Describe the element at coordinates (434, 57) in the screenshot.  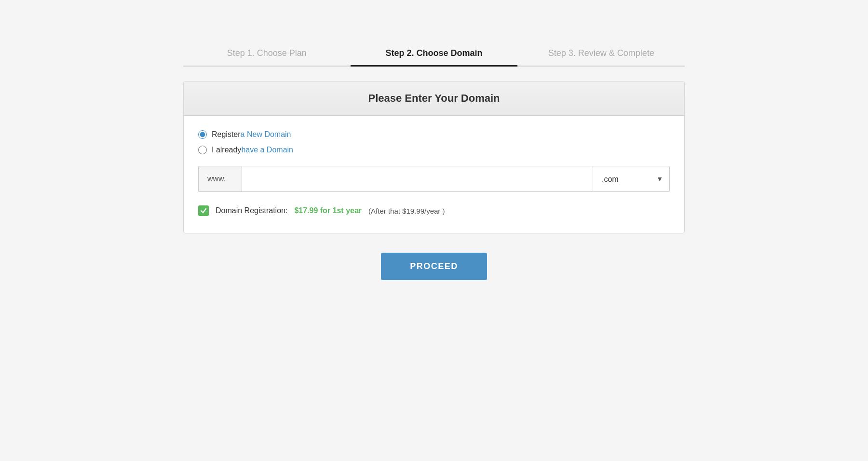
I see `steps-container: Step 1. Choose Plan Step 2. Choose Domai…` at that location.